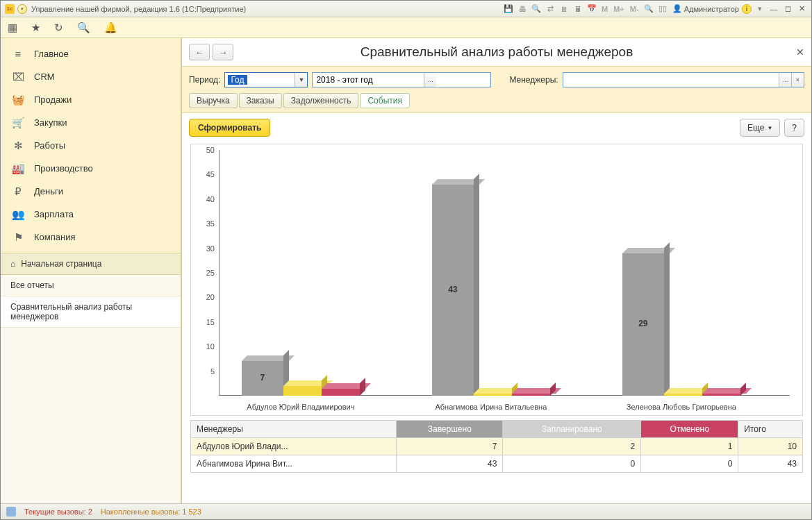 This screenshot has width=812, height=520. What do you see at coordinates (18, 169) in the screenshot?
I see `section-icon: 🏭` at bounding box center [18, 169].